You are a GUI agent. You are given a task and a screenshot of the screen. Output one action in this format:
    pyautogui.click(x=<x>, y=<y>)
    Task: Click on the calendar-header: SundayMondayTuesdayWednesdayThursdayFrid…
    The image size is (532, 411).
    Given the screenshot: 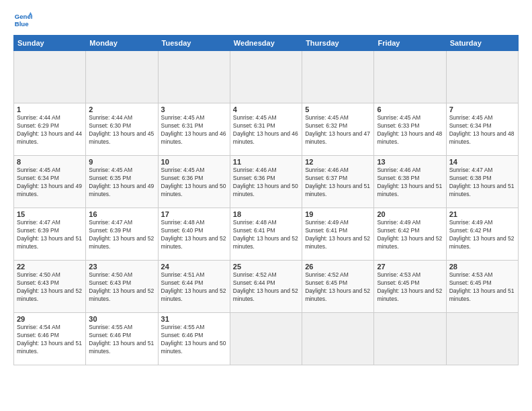 What is the action you would take?
    pyautogui.click(x=266, y=43)
    